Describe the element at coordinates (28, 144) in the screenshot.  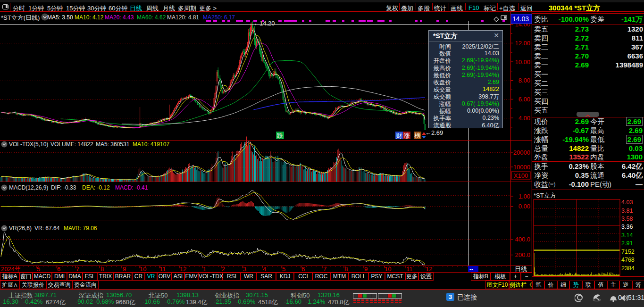
I see `svg-text: VOL-TDX(5,10)` at that location.